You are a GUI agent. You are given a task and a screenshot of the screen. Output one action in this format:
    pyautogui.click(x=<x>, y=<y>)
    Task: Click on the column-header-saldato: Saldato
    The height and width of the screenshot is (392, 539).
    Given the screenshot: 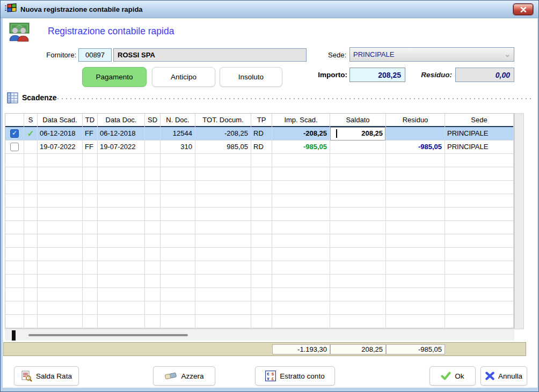 What is the action you would take?
    pyautogui.click(x=358, y=120)
    